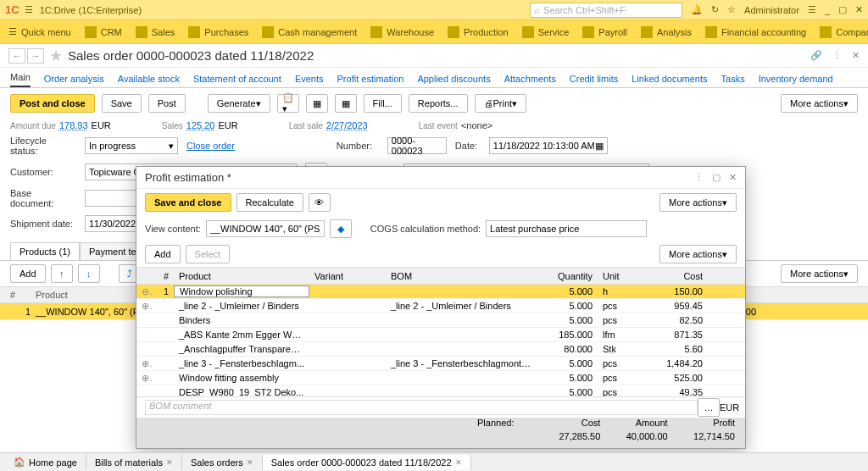 This screenshot has height=471, width=868. Describe the element at coordinates (288, 103) in the screenshot. I see `create-based-button: 📋▾` at that location.